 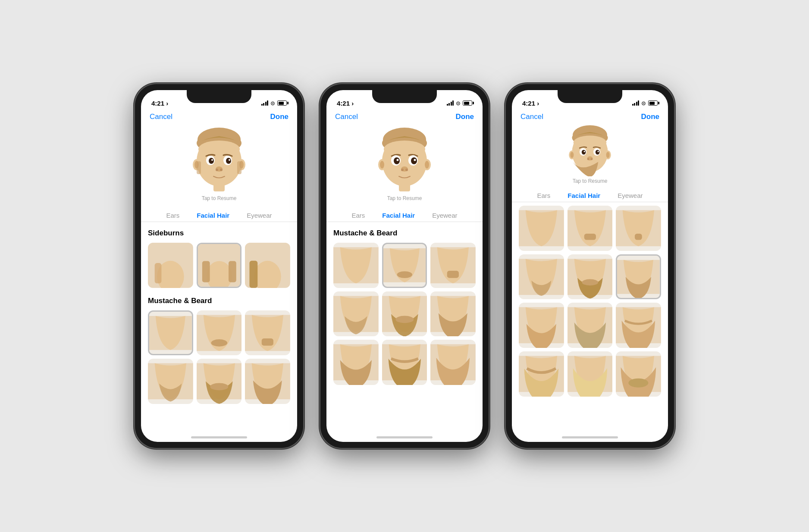 I want to click on tab-facial-hair-1: Facial Hair, so click(x=213, y=216).